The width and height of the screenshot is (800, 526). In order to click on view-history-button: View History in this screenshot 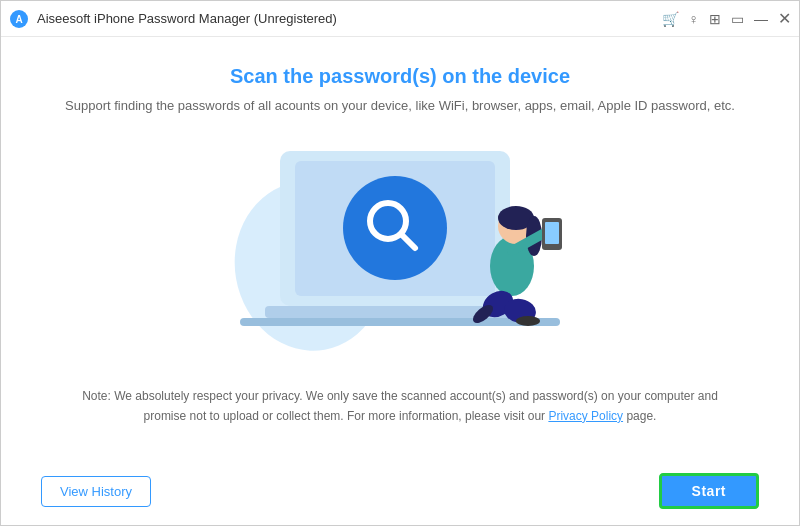, I will do `click(96, 492)`.